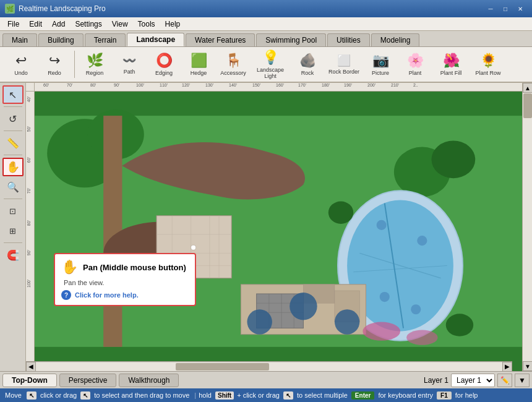  Describe the element at coordinates (527, 88) in the screenshot. I see `scroll-up-arrow: ▲` at that location.